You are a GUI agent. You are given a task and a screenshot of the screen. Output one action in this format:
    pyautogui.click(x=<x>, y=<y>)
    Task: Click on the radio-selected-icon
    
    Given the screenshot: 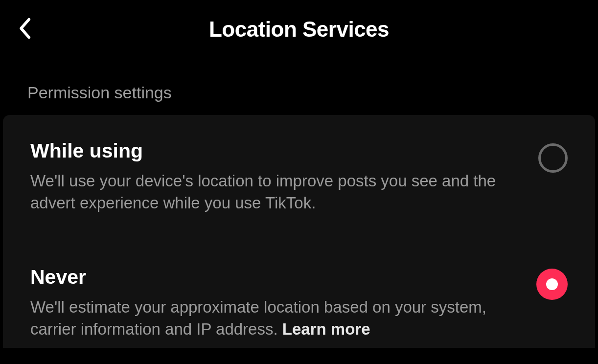 What is the action you would take?
    pyautogui.click(x=552, y=284)
    